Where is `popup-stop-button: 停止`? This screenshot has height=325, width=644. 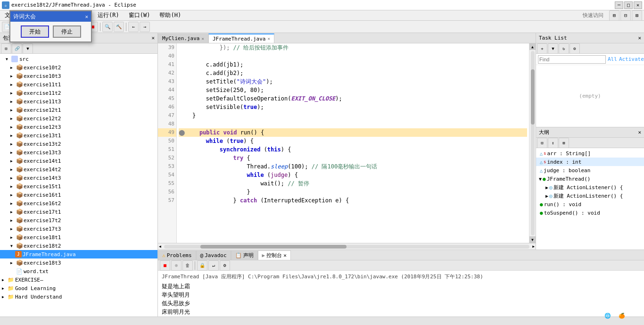
popup-stop-button: 停止 is located at coordinates (67, 32).